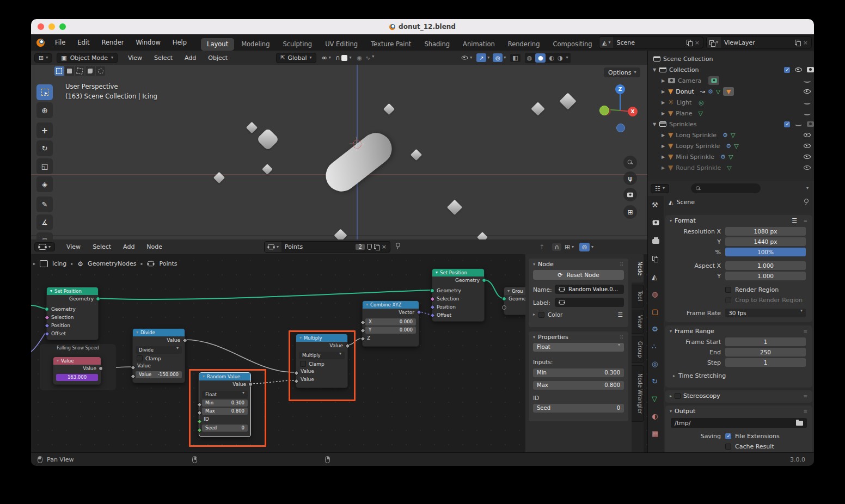 The height and width of the screenshot is (504, 845). I want to click on tab-render-icon, so click(656, 223).